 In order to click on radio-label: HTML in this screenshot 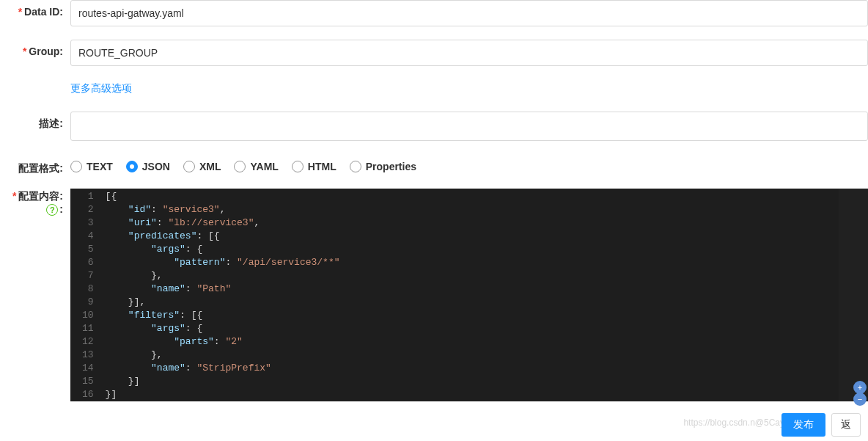, I will do `click(323, 167)`.